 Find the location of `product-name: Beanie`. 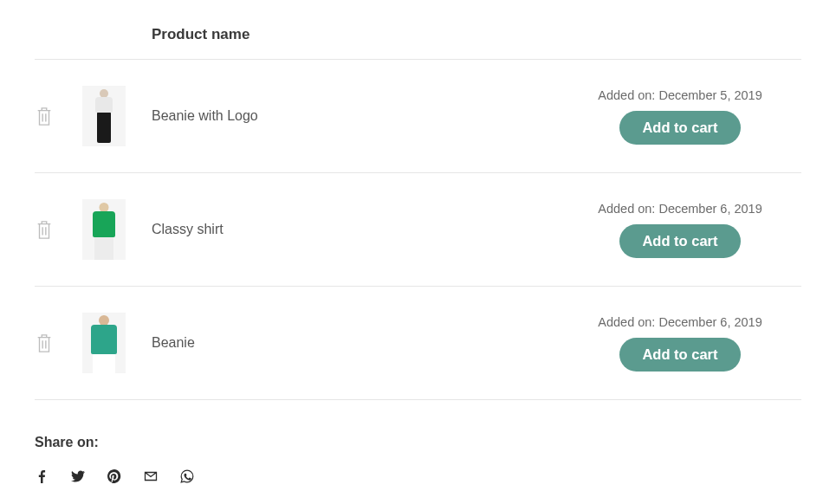

product-name: Beanie is located at coordinates (173, 343).